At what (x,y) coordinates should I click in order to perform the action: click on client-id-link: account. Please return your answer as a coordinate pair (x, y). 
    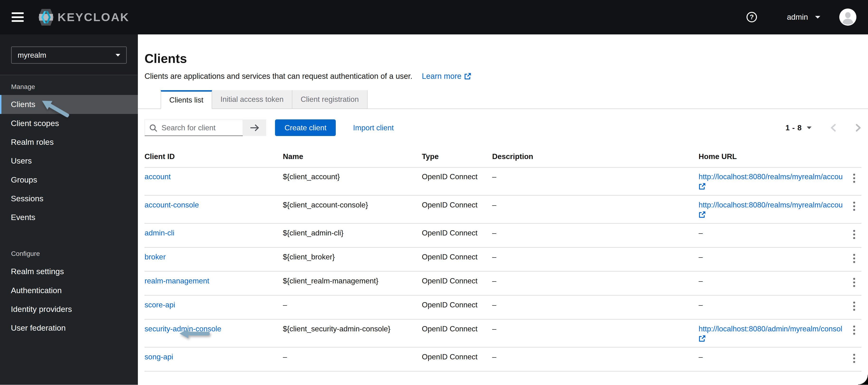
    Looking at the image, I should click on (158, 177).